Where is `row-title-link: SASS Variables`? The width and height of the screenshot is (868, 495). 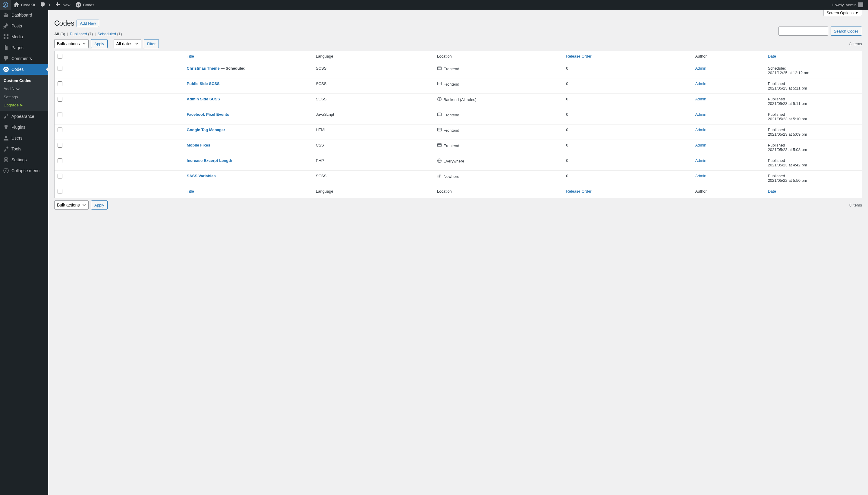
row-title-link: SASS Variables is located at coordinates (201, 176).